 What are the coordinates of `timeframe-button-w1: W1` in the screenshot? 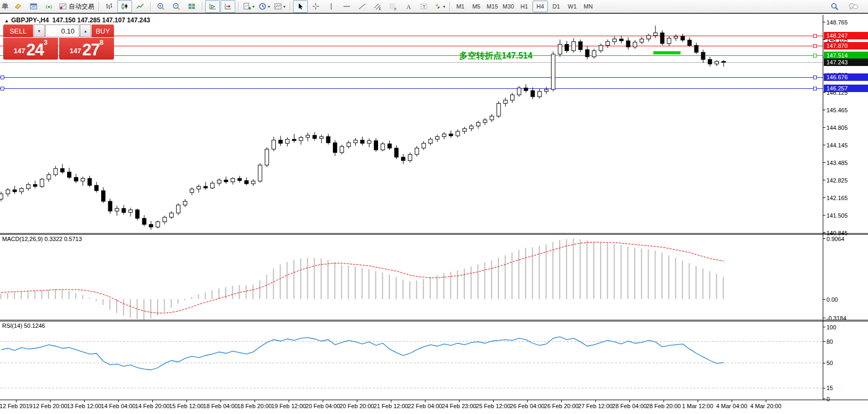 It's located at (572, 6).